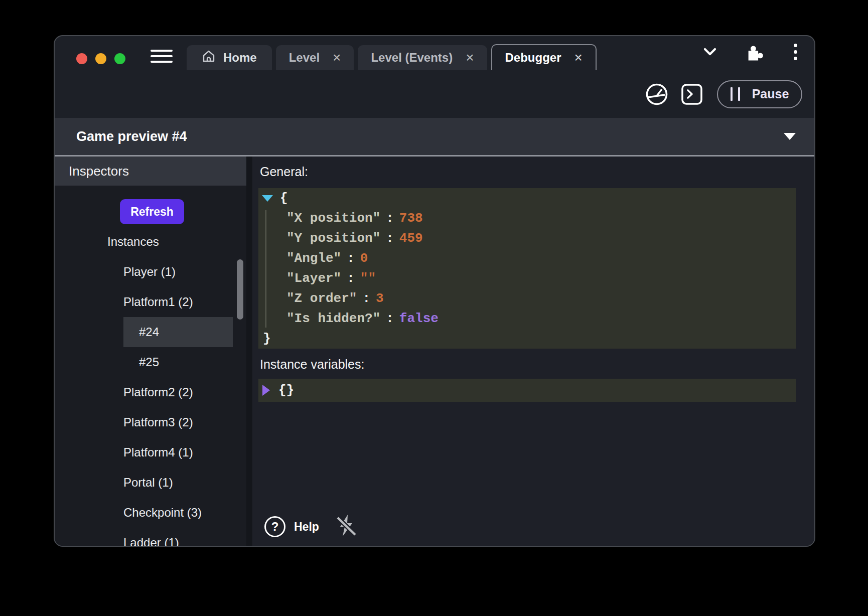 The image size is (868, 616). I want to click on tab-level: Level ×, so click(315, 58).